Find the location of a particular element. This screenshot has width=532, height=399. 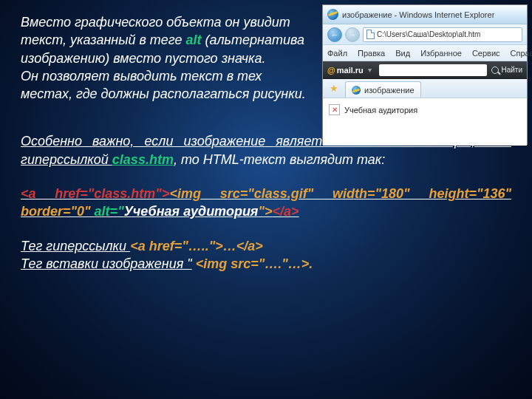

menu-view: Вид is located at coordinates (403, 53).